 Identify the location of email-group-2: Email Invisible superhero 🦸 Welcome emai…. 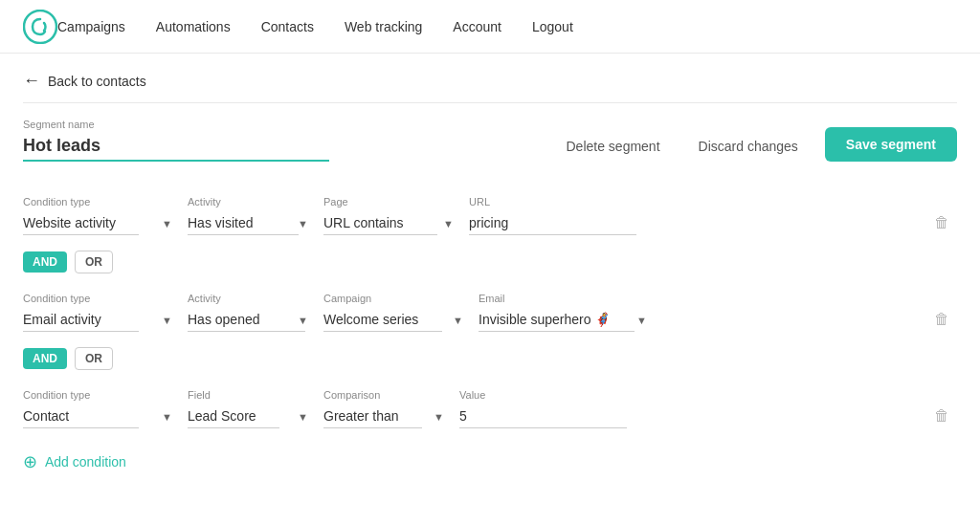
(565, 312).